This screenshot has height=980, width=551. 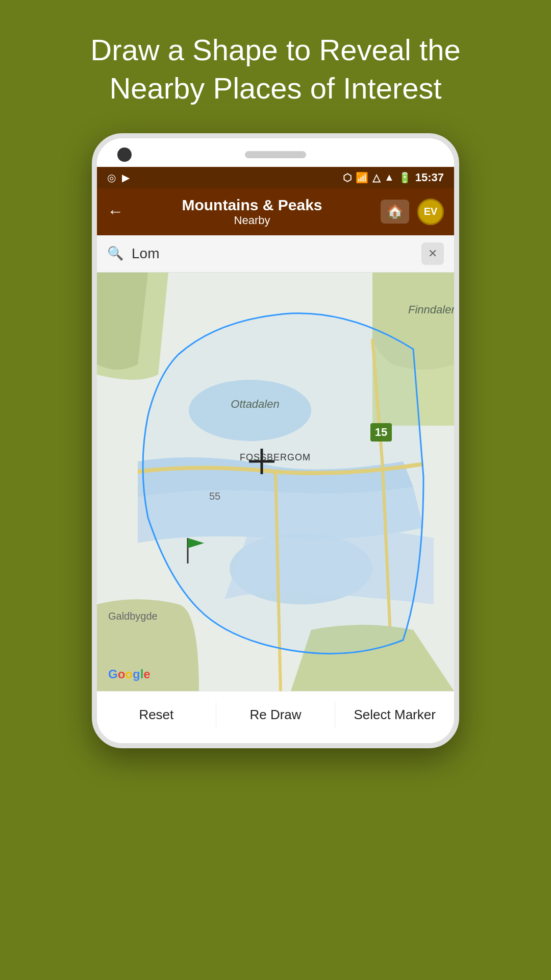 I want to click on app-bar: ← Mountains & Peaks Nearby 🏠 EV, so click(x=276, y=212).